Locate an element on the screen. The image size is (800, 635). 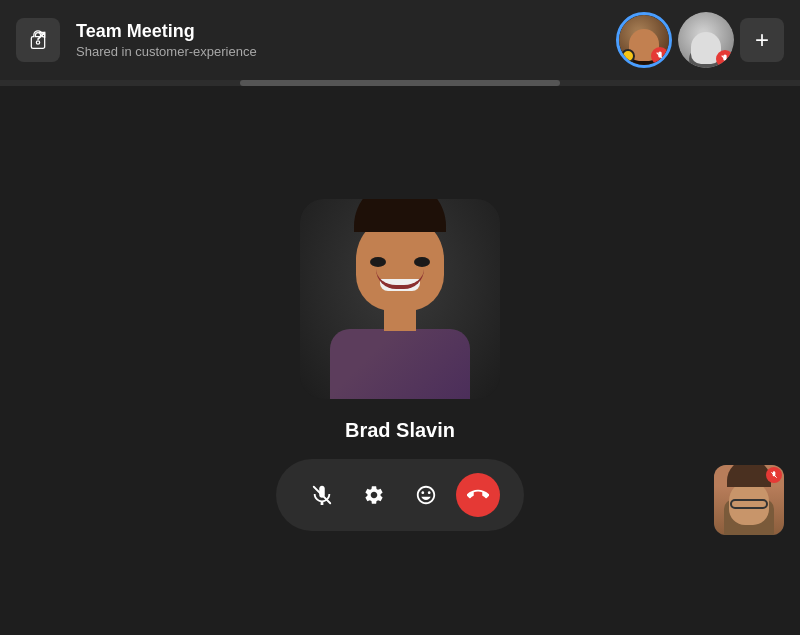
online-indicator is located at coordinates (628, 56).